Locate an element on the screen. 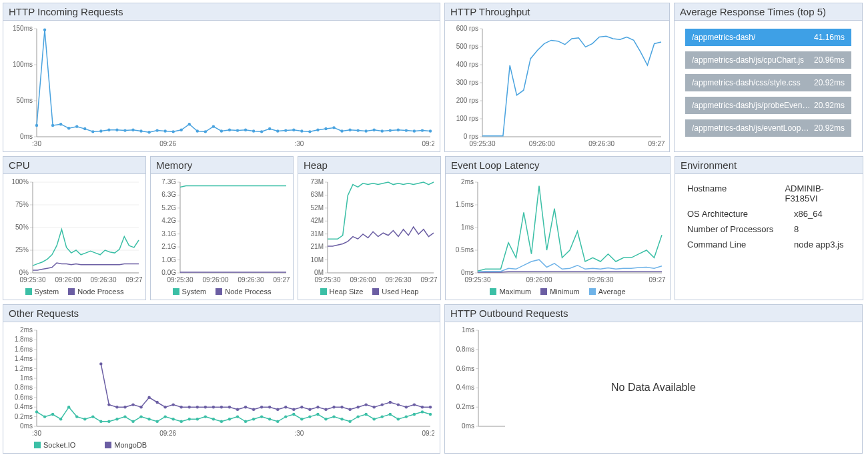  svg-text: 0% is located at coordinates (24, 272).